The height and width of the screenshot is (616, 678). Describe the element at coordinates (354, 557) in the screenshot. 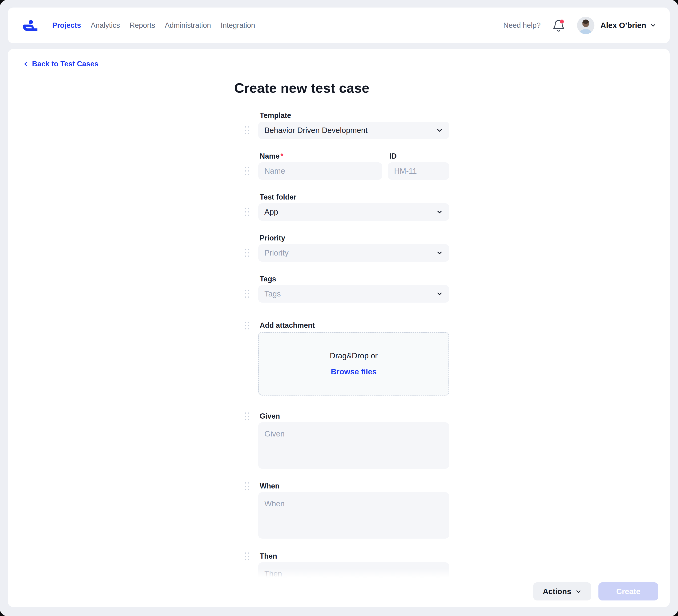

I see `then-label: Then` at that location.